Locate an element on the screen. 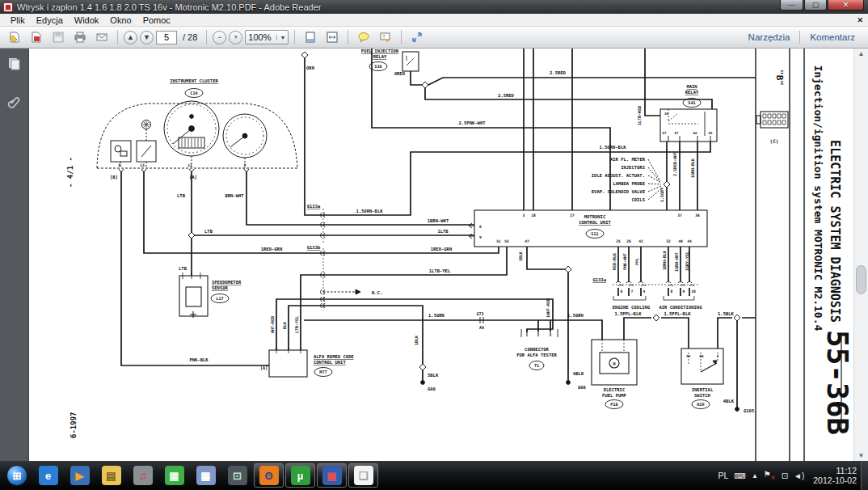 Image resolution: width=868 pixels, height=490 pixels. scrollbar-thumb is located at coordinates (862, 280).